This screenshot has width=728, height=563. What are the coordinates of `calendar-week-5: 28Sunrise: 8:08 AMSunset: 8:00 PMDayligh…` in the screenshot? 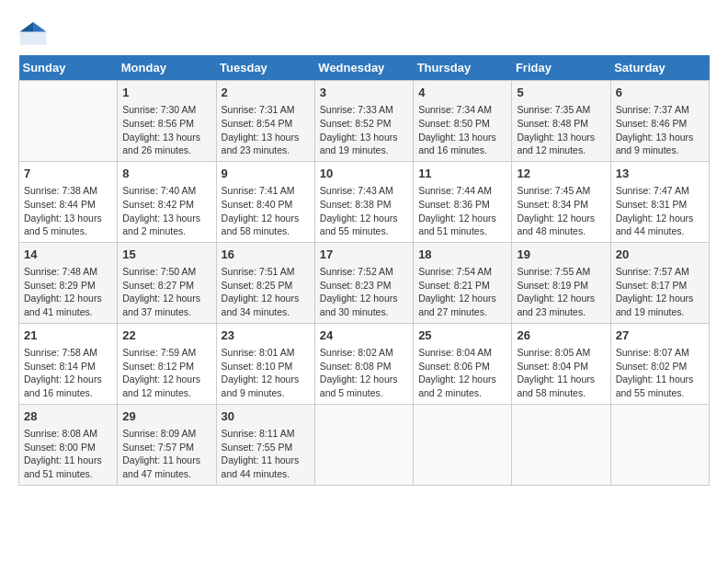 It's located at (364, 444).